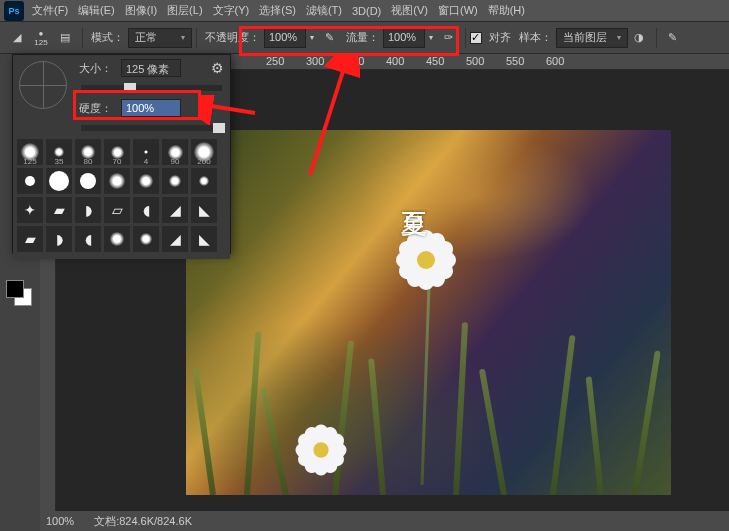 The width and height of the screenshot is (729, 531). What do you see at coordinates (324, 10) in the screenshot?
I see `menu-filter: 滤镜(T)` at bounding box center [324, 10].